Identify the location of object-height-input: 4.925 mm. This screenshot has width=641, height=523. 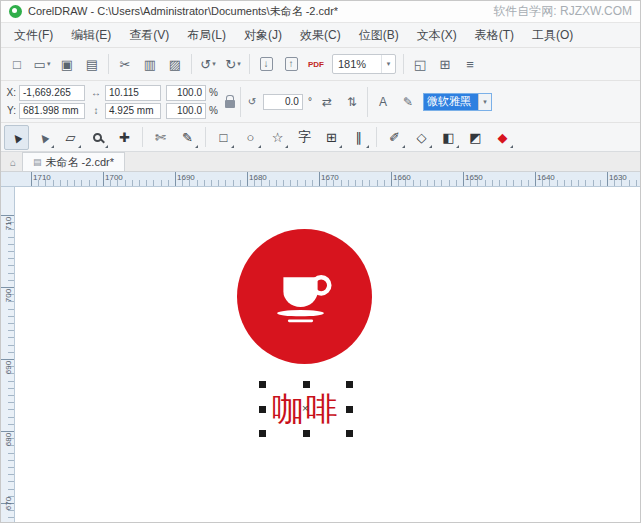
(133, 111).